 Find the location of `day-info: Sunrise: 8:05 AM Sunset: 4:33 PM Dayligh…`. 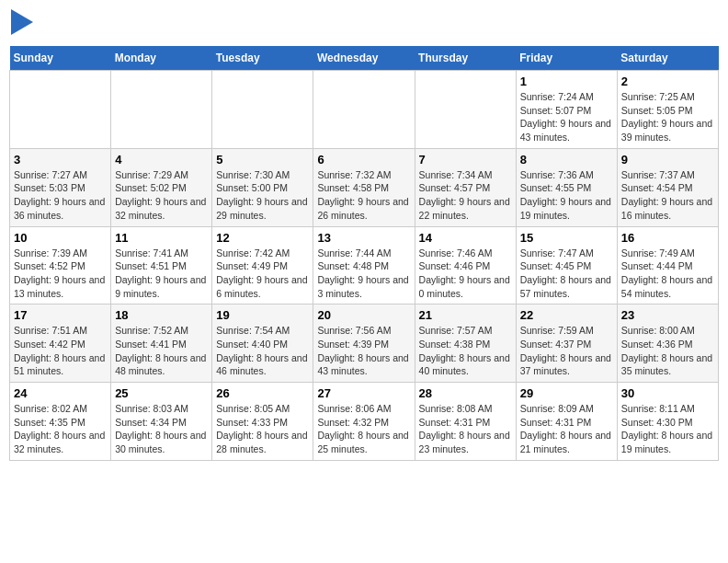

day-info: Sunrise: 8:05 AM Sunset: 4:33 PM Dayligh… is located at coordinates (263, 429).